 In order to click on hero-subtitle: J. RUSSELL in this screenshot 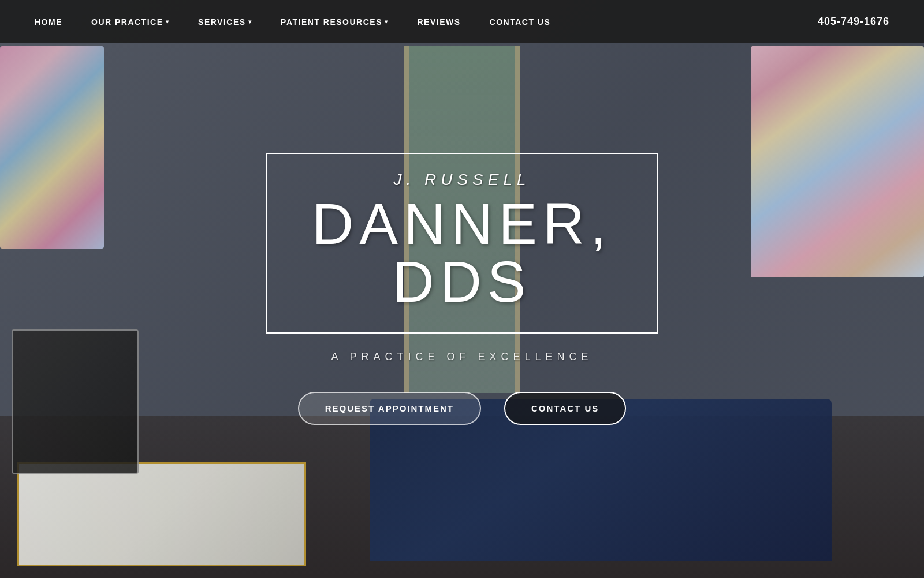, I will do `click(462, 180)`.